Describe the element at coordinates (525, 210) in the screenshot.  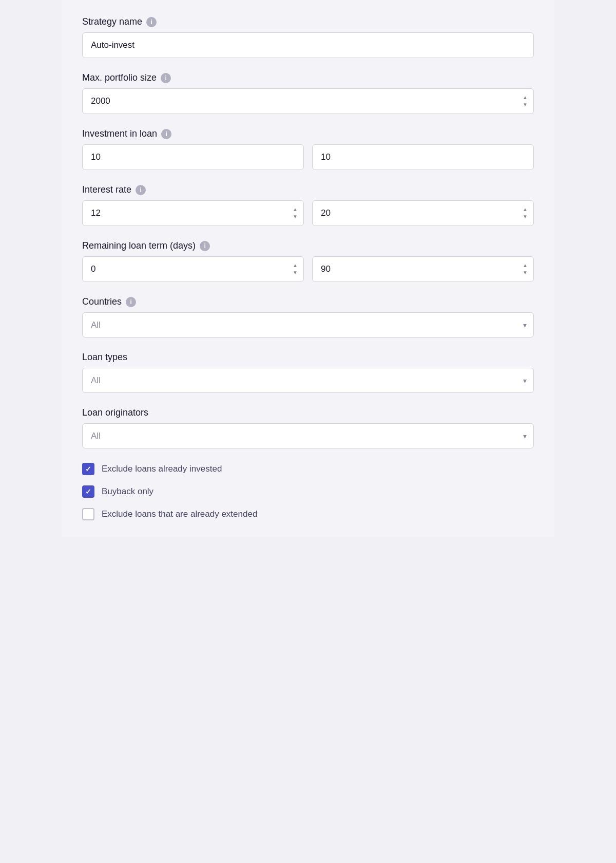
I see `interest-rate-max-increment: ▲` at that location.